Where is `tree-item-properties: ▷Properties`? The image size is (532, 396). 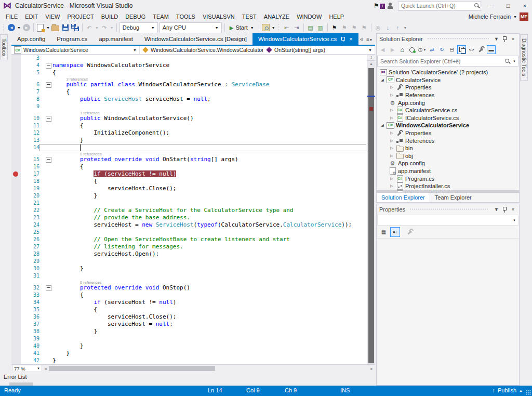
tree-item-properties: ▷Properties is located at coordinates (448, 133).